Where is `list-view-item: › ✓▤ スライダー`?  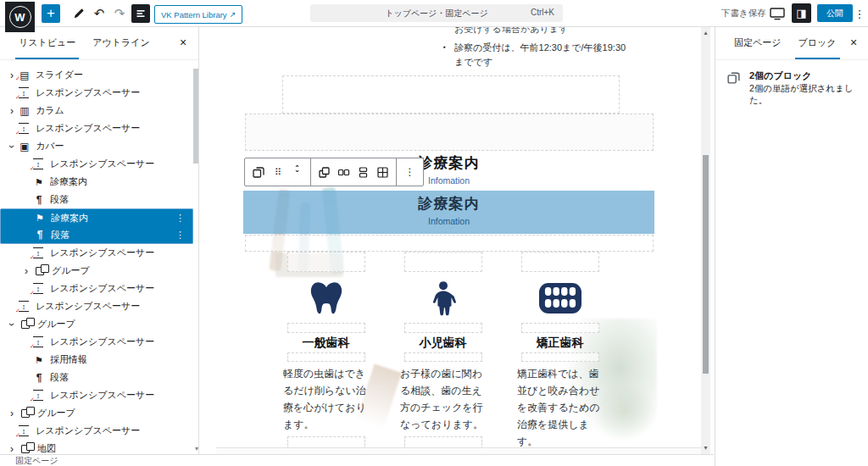
list-view-item: › ✓▤ スライダー is located at coordinates (97, 75).